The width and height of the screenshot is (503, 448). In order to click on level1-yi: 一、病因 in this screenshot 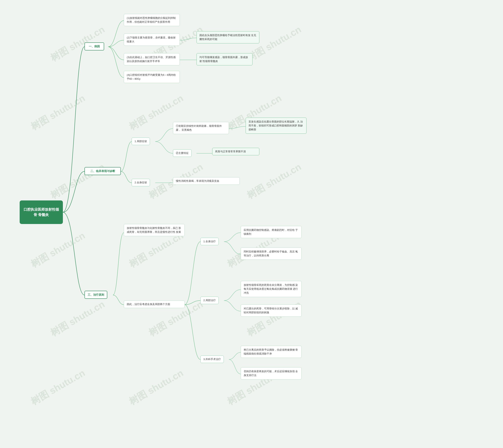, I will do `click(94, 46)`.